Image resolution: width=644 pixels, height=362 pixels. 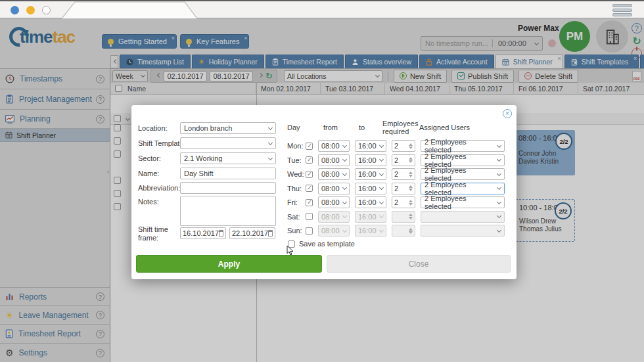 What do you see at coordinates (361, 127) in the screenshot?
I see `to-column-label: to` at bounding box center [361, 127].